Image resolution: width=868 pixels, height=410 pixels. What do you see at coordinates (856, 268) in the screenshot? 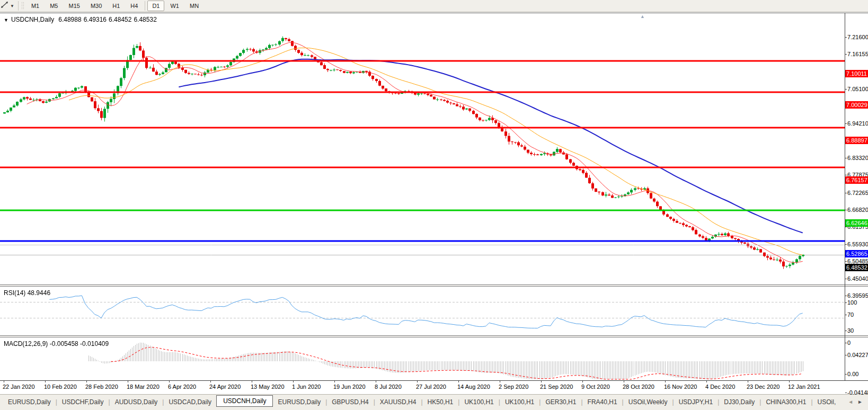
I see `current-price-tag: 6.48532` at bounding box center [856, 268].